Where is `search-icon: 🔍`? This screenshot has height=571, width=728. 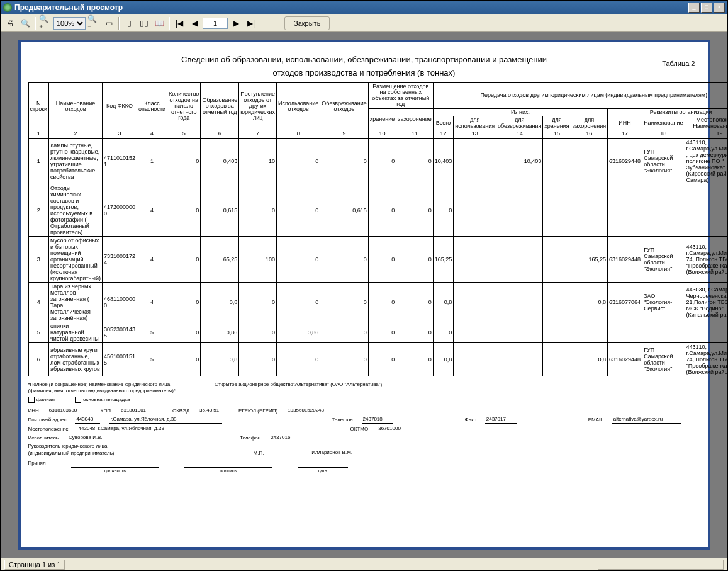
search-icon: 🔍 is located at coordinates (25, 23).